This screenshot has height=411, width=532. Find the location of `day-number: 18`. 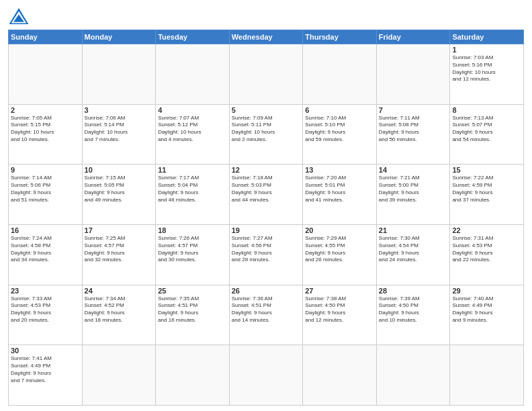

day-number: 18 is located at coordinates (192, 230).